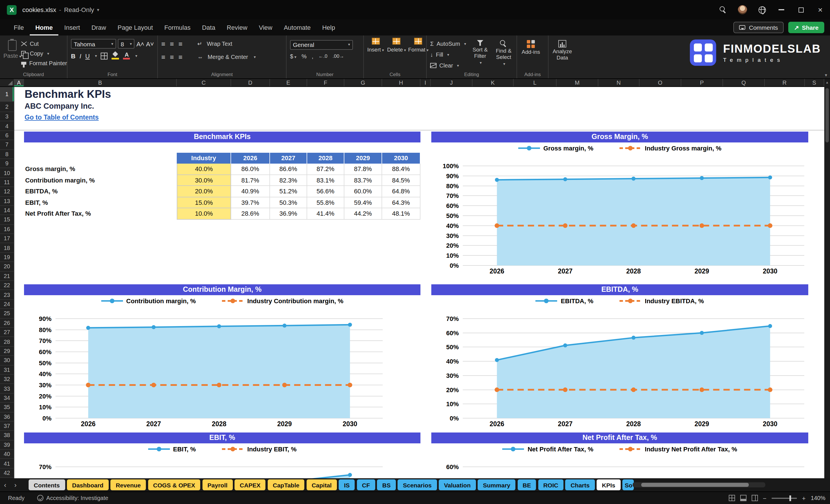 Image resolution: width=830 pixels, height=504 pixels. Describe the element at coordinates (100, 83) in the screenshot. I see `column-header-B: B` at that location.